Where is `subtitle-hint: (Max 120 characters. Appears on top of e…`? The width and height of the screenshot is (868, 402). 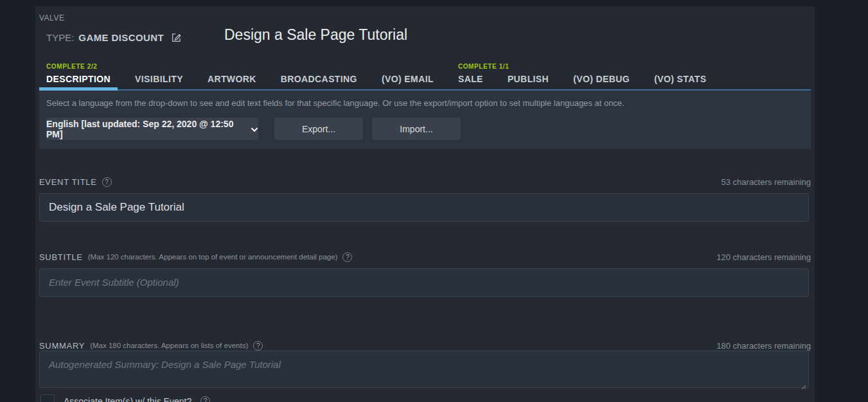 subtitle-hint: (Max 120 characters. Appears on top of e… is located at coordinates (213, 257).